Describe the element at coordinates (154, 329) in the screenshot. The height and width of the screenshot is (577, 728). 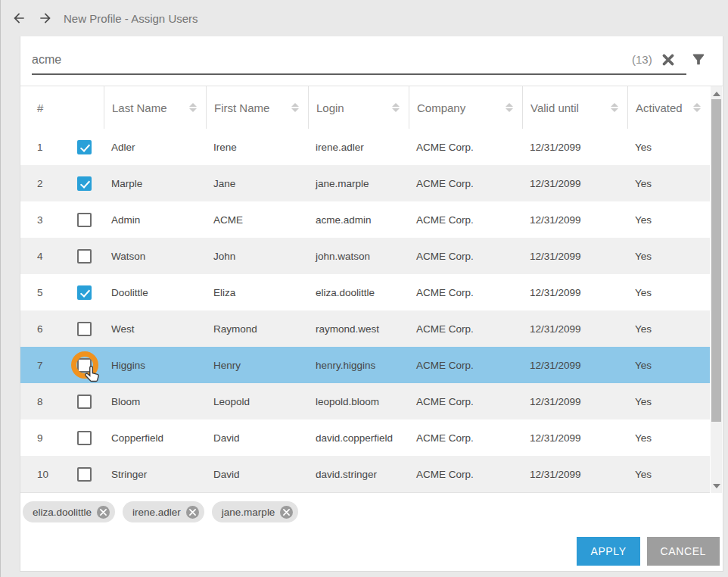
I see `cell-last-name: West` at that location.